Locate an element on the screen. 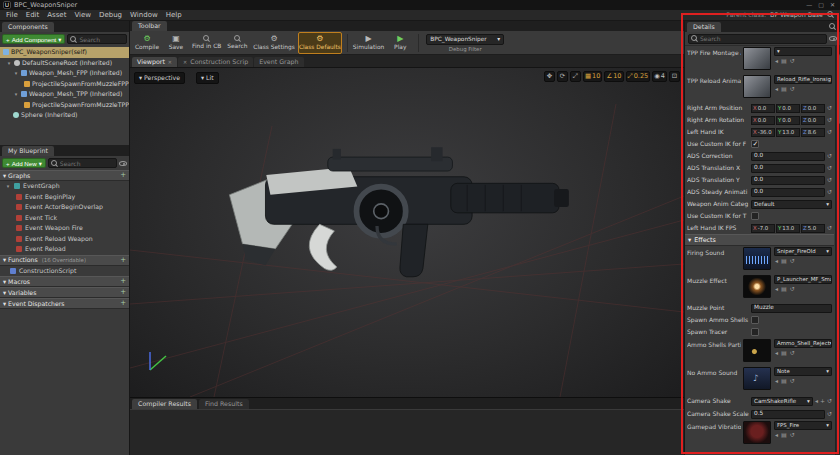  minimize-button: — is located at coordinates (809, 5).